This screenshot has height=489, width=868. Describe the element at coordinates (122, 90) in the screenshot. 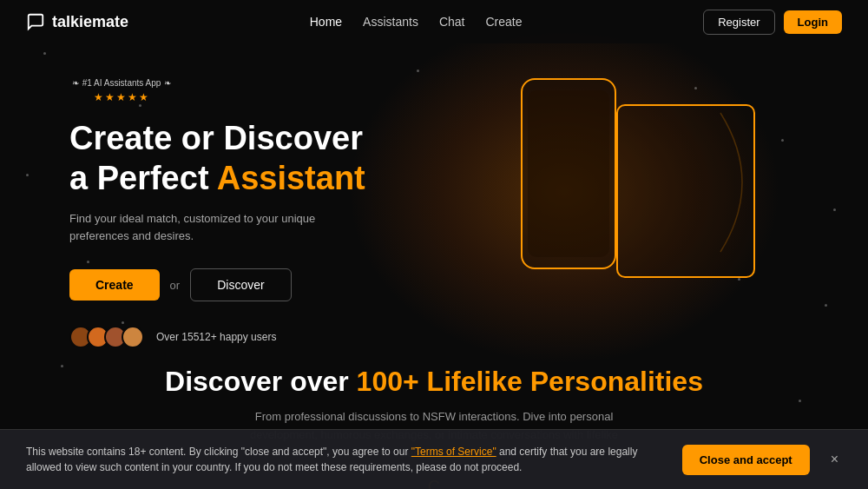

I see `hero-badge: ❧ #1 AI Assistants App ❧ ★★★★★` at that location.